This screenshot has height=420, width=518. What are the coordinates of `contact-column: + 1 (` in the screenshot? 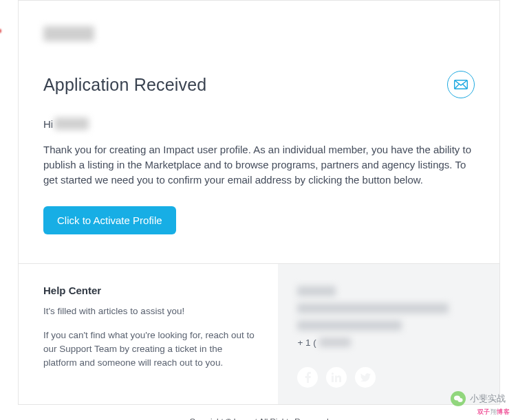 It's located at (389, 334).